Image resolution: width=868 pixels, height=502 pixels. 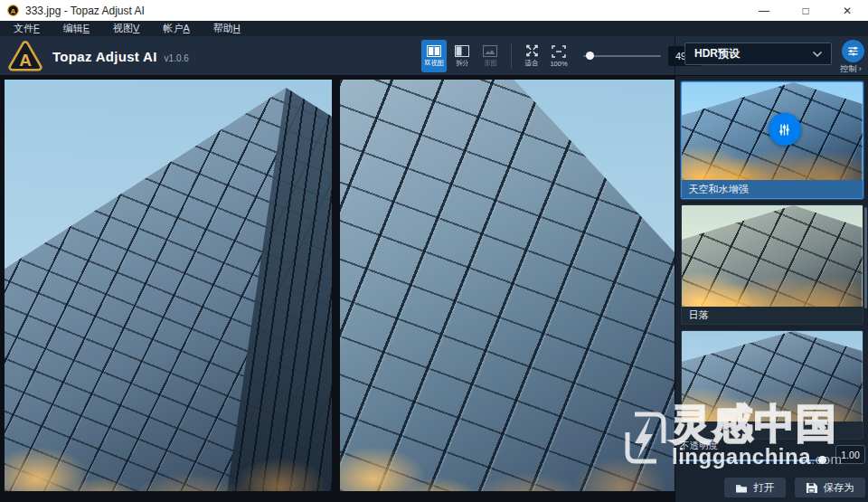 What do you see at coordinates (85, 11) in the screenshot?
I see `window-title: 333.jpg - Topaz Adjust AI` at bounding box center [85, 11].